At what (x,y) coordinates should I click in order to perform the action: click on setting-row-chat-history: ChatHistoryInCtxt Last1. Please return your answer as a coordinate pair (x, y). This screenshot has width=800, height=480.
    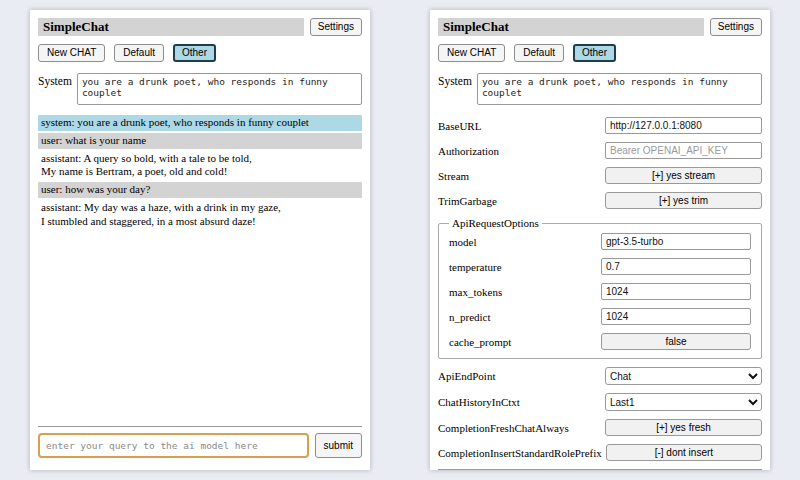
    Looking at the image, I should click on (600, 402).